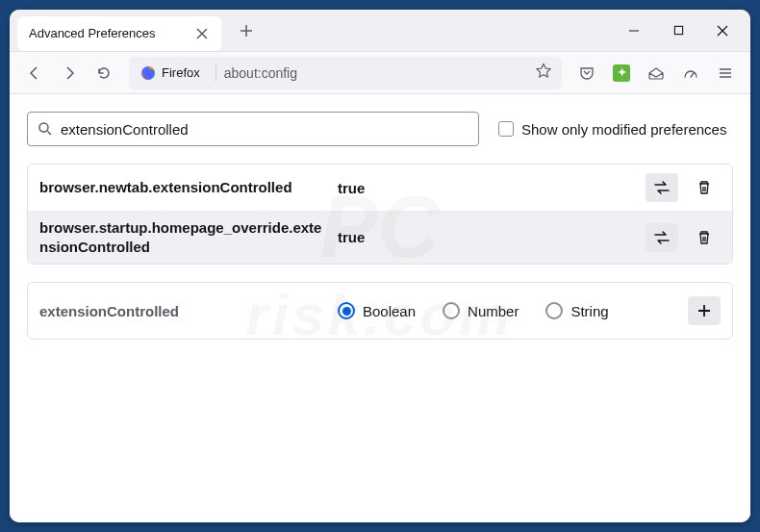 This screenshot has height=532, width=760. What do you see at coordinates (481, 311) in the screenshot?
I see `radio-number: Number` at bounding box center [481, 311].